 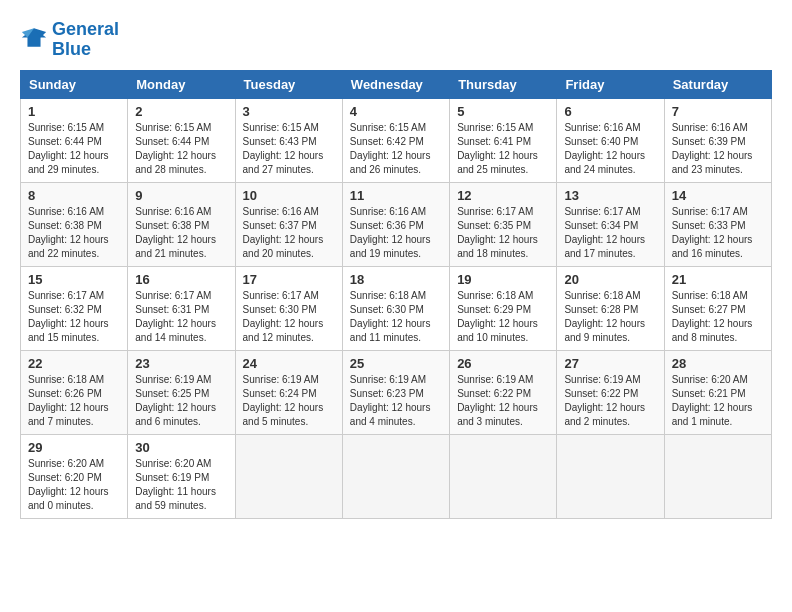 What do you see at coordinates (610, 317) in the screenshot?
I see `day-content: Sunrise: 6:18 AM Sunset: 6:28 PM Dayligh…` at bounding box center [610, 317].